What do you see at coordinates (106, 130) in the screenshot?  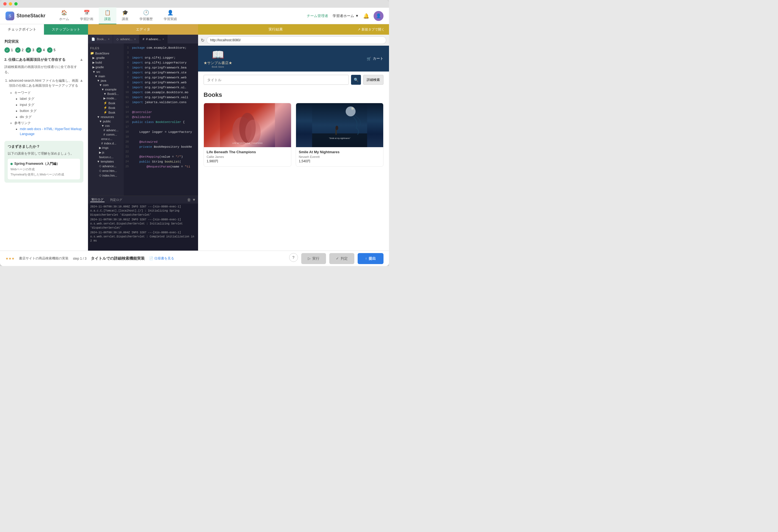 I see `tree-advanc-css: # advanc...` at bounding box center [106, 130].